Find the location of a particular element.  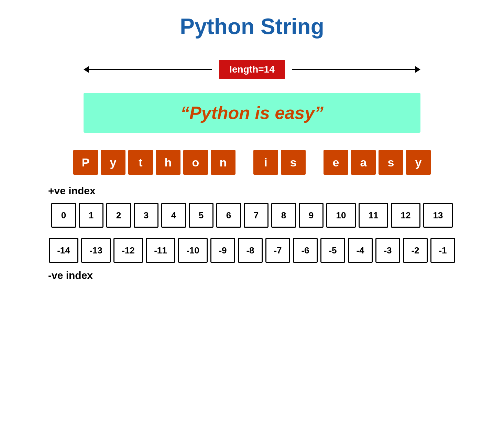

pos-idx-7: 7 is located at coordinates (256, 215).